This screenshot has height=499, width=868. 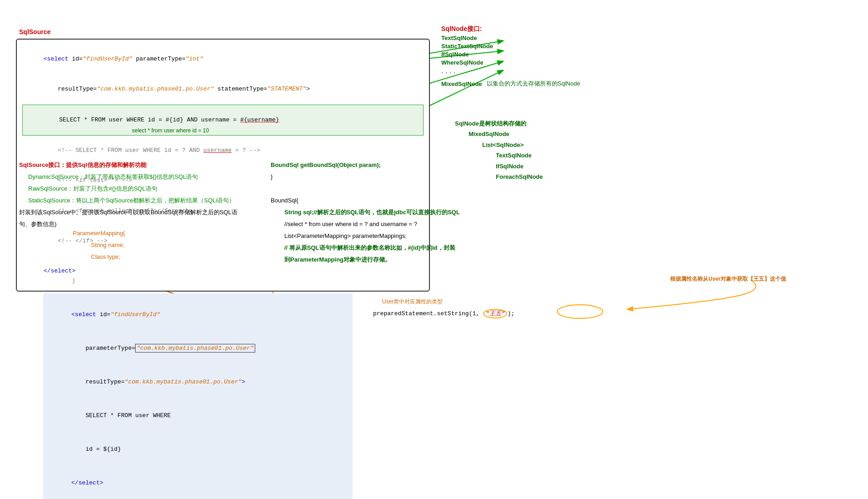 I want to click on tree-list: List<SqlNode>, so click(x=512, y=145).